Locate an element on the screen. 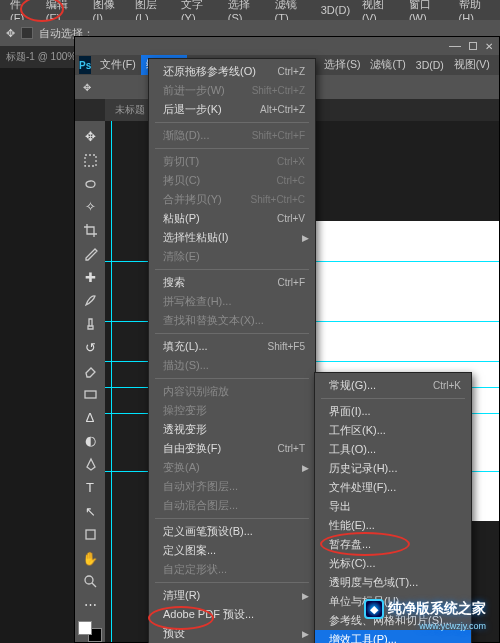  menu-item-label: Adobe PDF 预设... is located at coordinates (208, 614).